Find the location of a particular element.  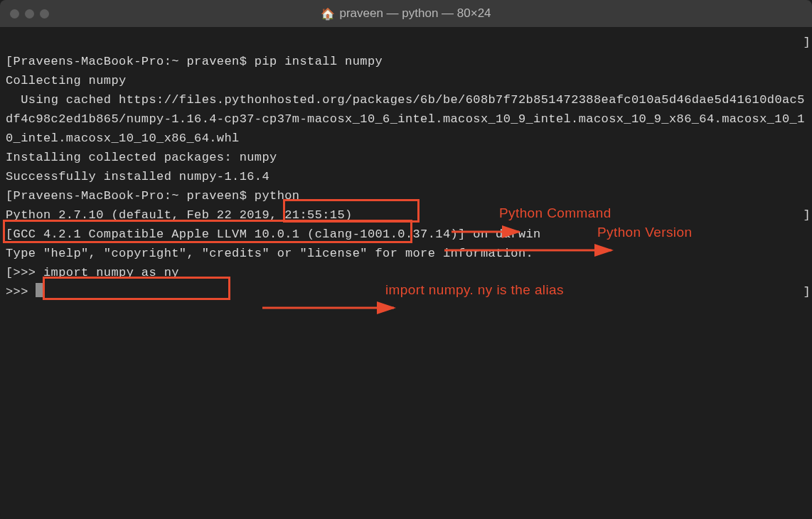

output-installing: Installing collected packages: numpy is located at coordinates (141, 158).